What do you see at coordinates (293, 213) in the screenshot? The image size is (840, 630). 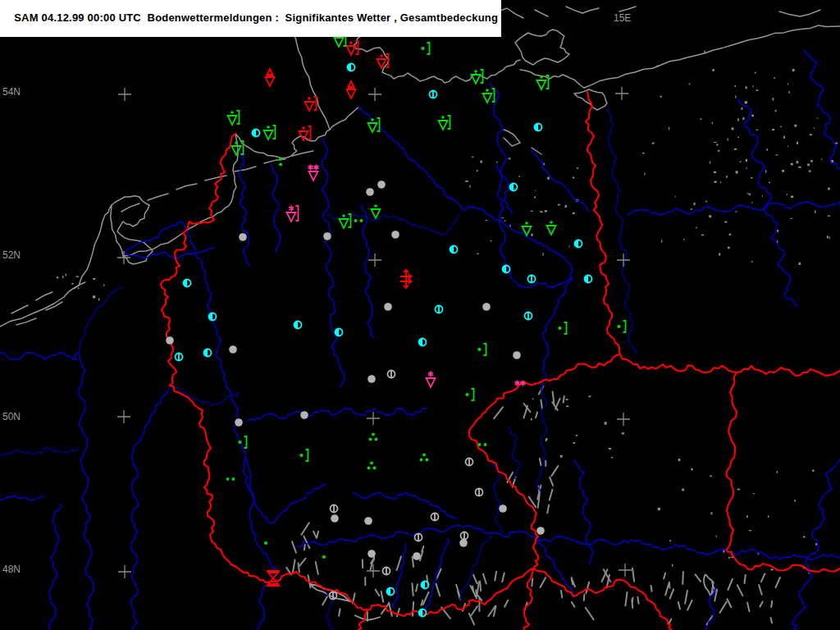 I see `station-symbol-shower-snow-vicinity` at bounding box center [293, 213].